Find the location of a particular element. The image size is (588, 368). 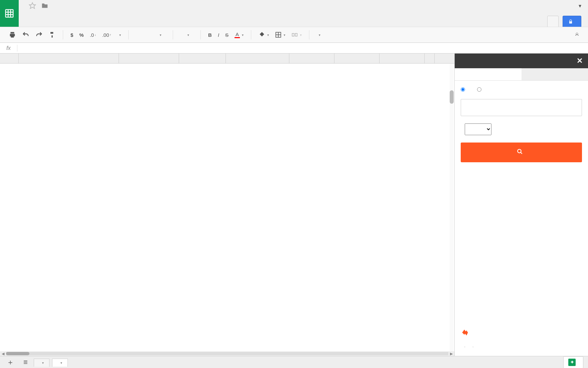

formula-input is located at coordinates (303, 48).